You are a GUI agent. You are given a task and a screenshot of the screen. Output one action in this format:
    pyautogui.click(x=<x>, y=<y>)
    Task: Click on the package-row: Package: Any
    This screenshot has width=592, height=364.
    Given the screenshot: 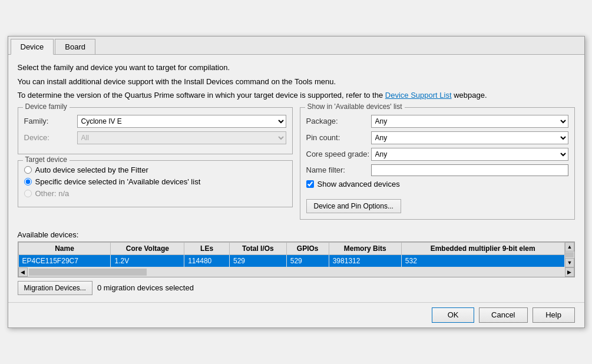 What is the action you would take?
    pyautogui.click(x=437, y=121)
    